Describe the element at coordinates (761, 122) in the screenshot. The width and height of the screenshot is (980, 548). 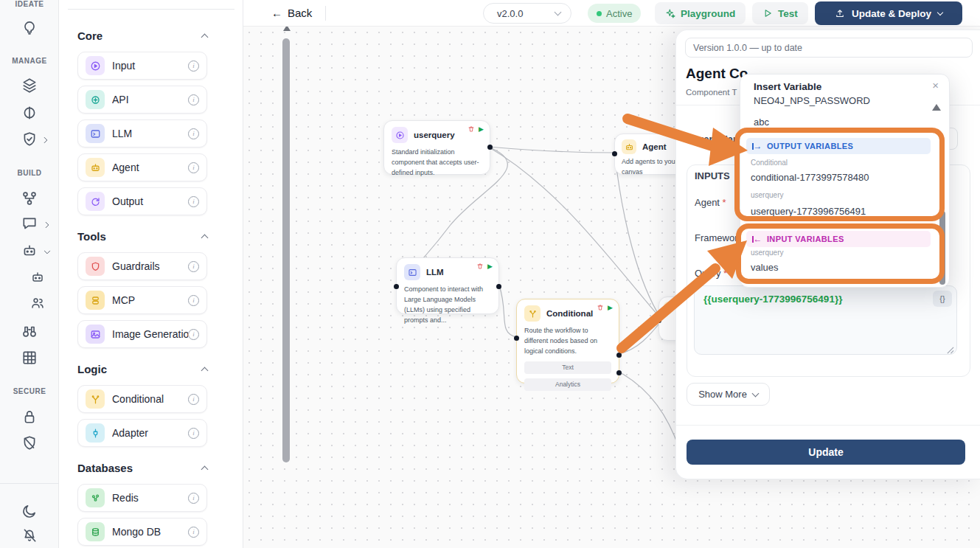
I see `variable-item: abc` at that location.